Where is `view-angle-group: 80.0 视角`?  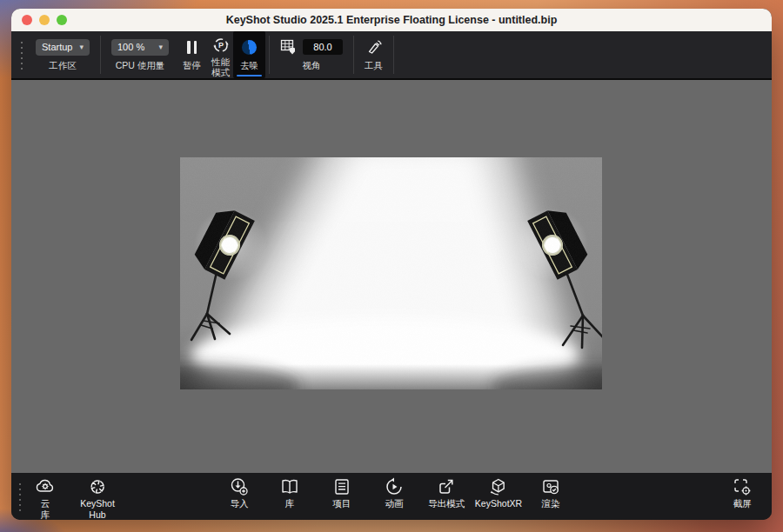
view-angle-group: 80.0 视角 is located at coordinates (311, 55).